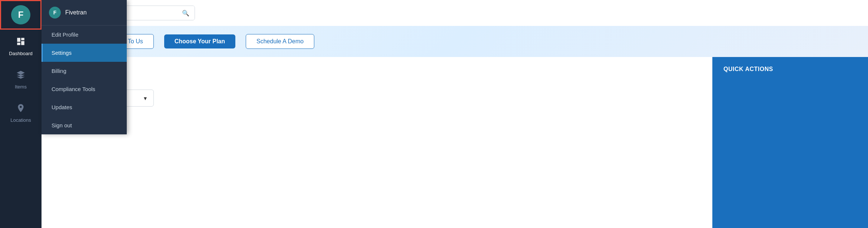 The image size is (868, 228). I want to click on chevron-down-icon: ▾, so click(145, 98).